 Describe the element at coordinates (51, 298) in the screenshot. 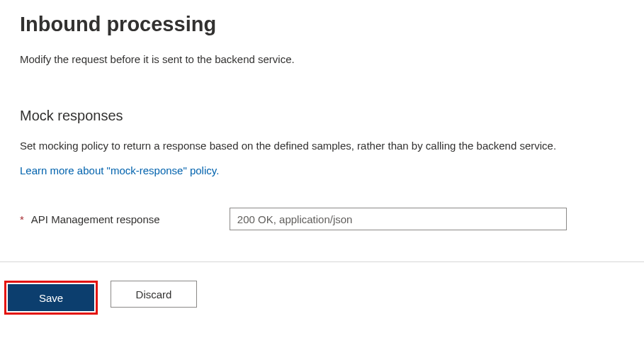

I see `save-highlight: Save` at that location.